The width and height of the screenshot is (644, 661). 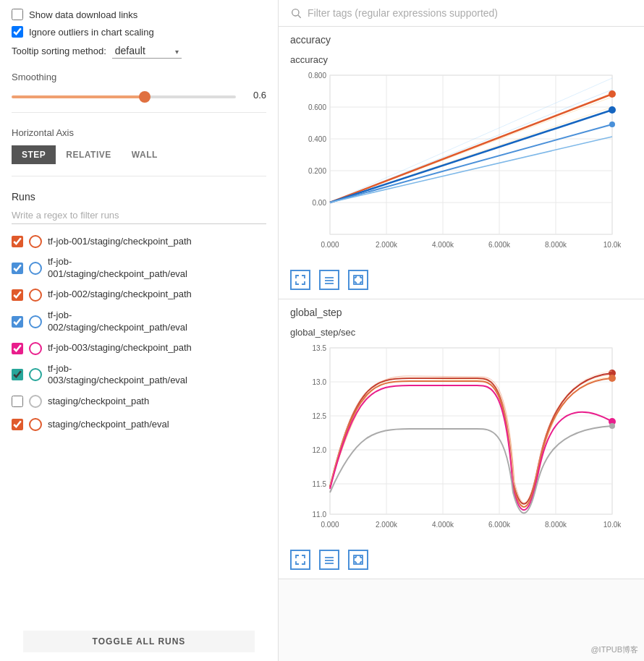 I want to click on global-step-chart-title: global_step/sec, so click(x=462, y=333).